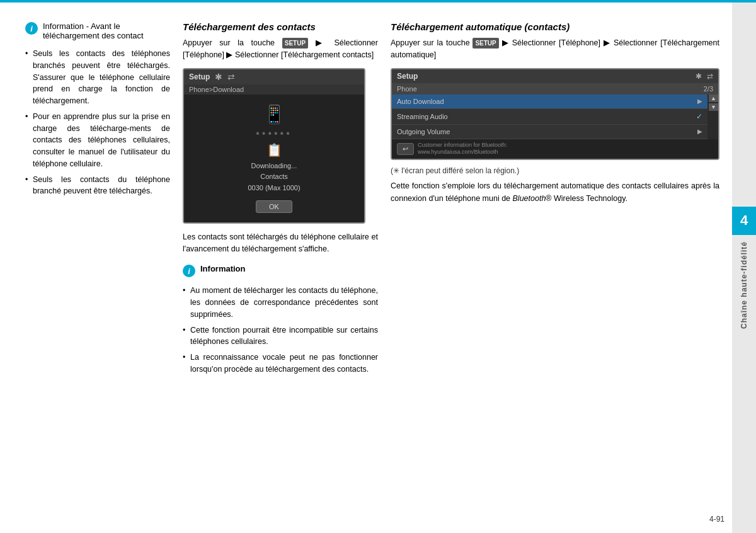  I want to click on screen2-page-num: 2/3, so click(708, 89).